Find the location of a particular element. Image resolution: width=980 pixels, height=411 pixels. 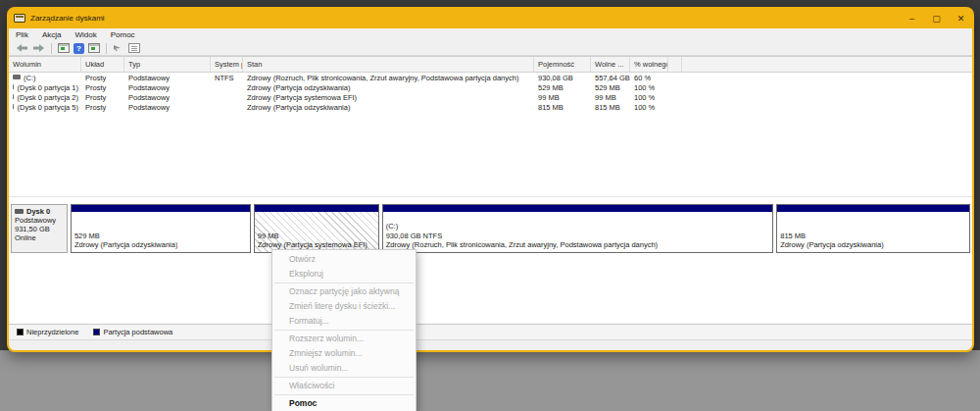

app-icon is located at coordinates (20, 18).